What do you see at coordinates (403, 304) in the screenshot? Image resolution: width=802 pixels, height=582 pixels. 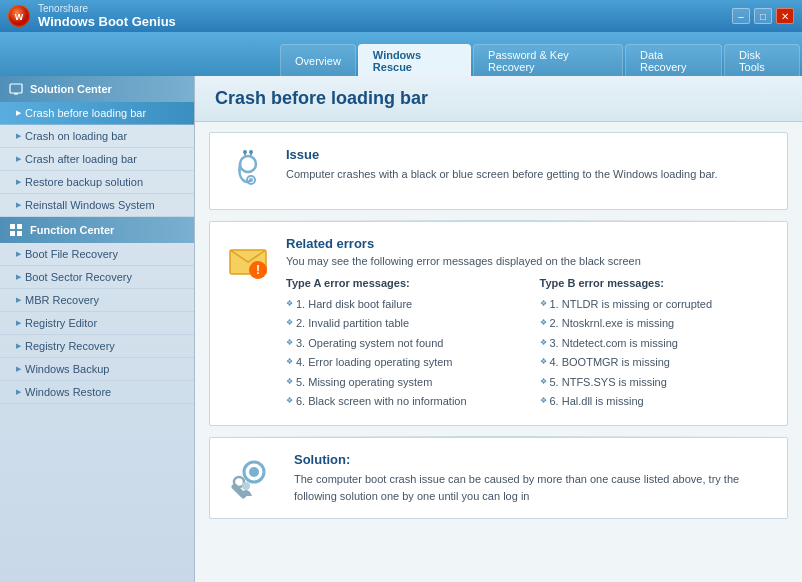 I see `error-a-1: 1. Hard disk boot failure` at bounding box center [403, 304].